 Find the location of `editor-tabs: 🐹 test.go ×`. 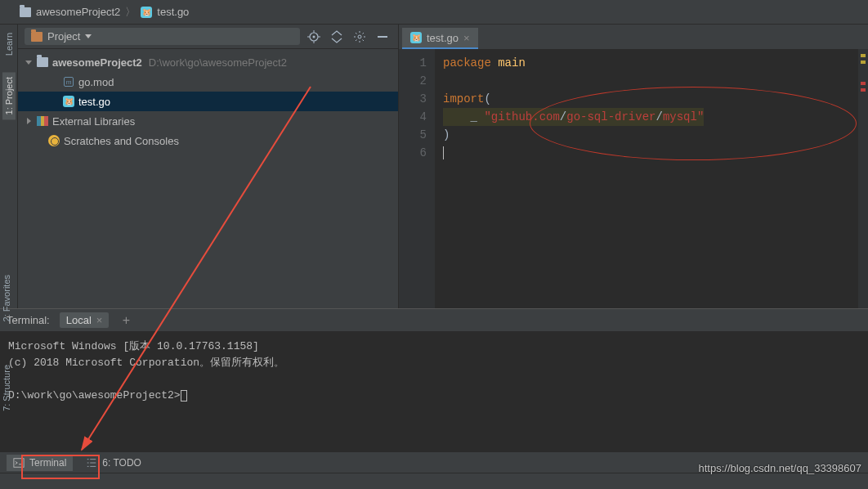

editor-tabs: 🐹 test.go × is located at coordinates (633, 37).